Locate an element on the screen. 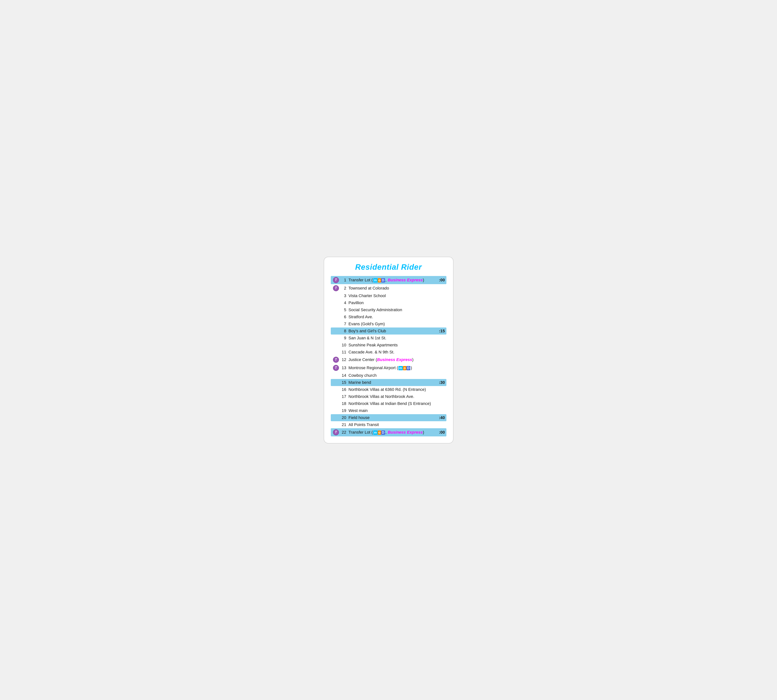  stop-row: 8 Boy's and Girl's Club :15 is located at coordinates (389, 331).